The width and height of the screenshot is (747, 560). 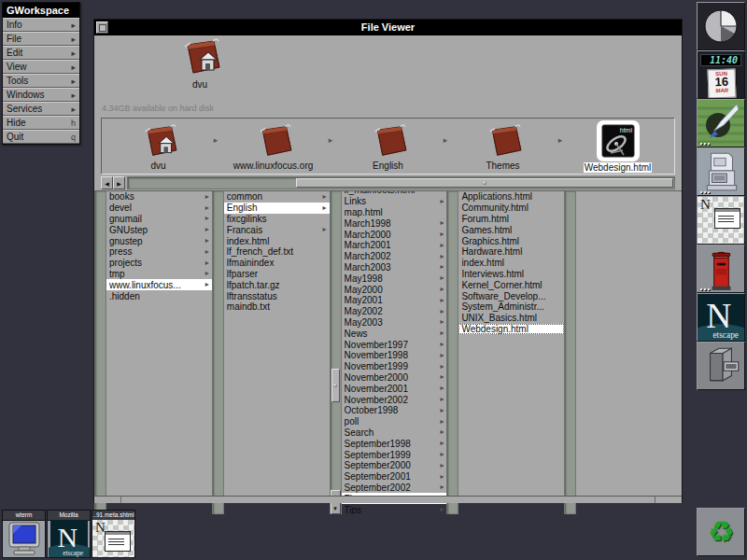 I want to click on shelf-item-Webdesign.html: html Webdesign.html, so click(x=618, y=146).